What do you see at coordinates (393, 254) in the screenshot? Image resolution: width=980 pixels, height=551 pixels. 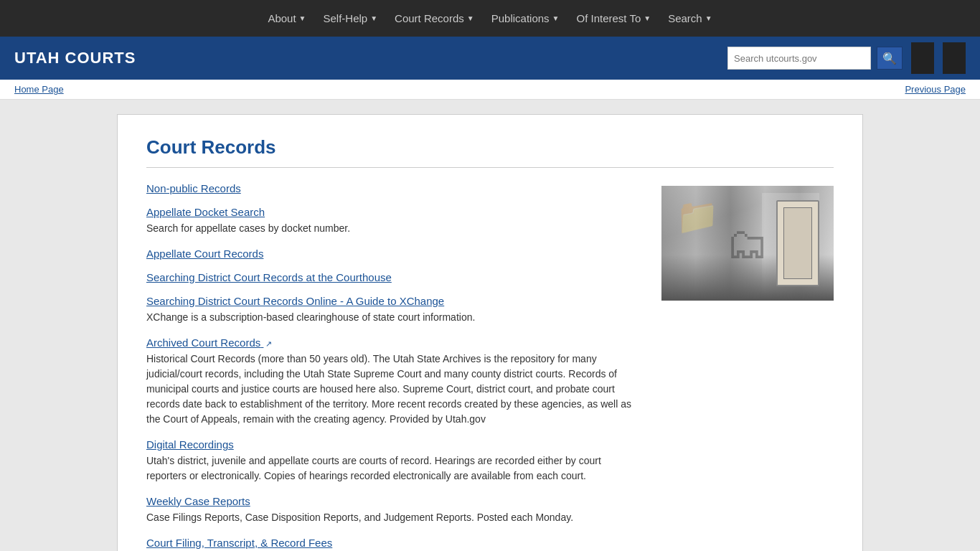 I see `record-section-appellate-court: Appellate Court Records` at bounding box center [393, 254].